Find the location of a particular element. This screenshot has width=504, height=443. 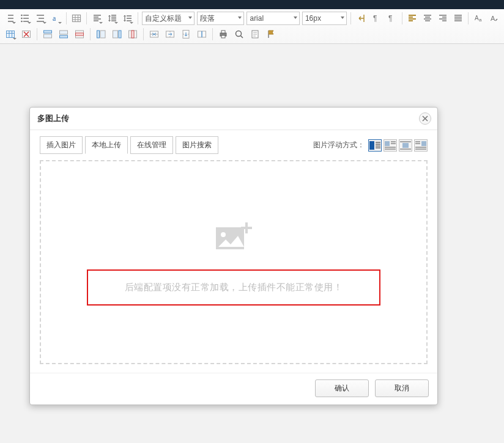

merge-right-icon is located at coordinates (170, 34).